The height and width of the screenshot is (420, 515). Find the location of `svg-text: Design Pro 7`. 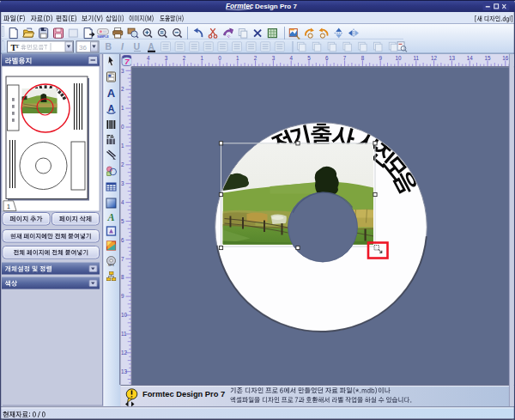

svg-text: Design Pro 7 is located at coordinates (276, 7).